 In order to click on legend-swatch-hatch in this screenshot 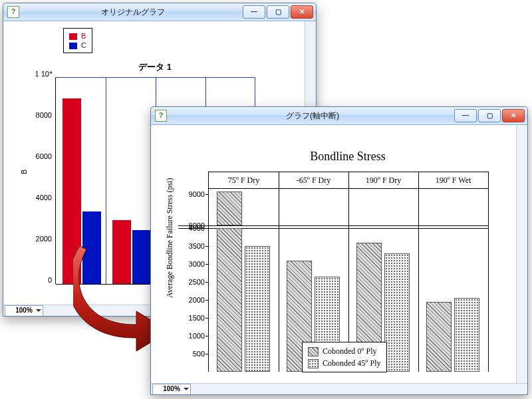, I will do `click(313, 352)`.